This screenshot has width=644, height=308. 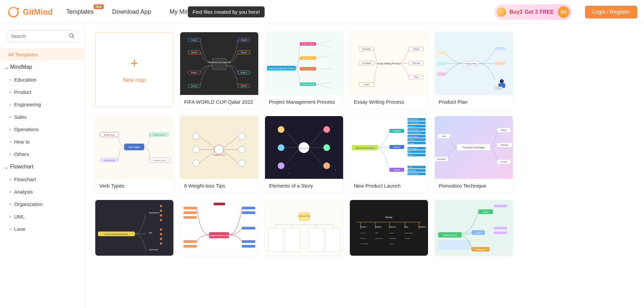 I want to click on sidebar-item-flowchart: Flowchart, so click(x=42, y=179).